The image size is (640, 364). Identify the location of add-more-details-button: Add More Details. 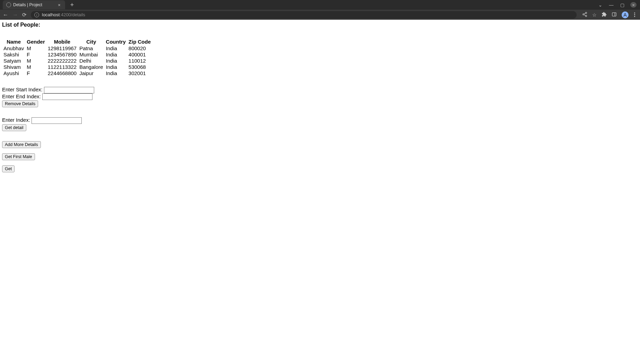
(21, 145).